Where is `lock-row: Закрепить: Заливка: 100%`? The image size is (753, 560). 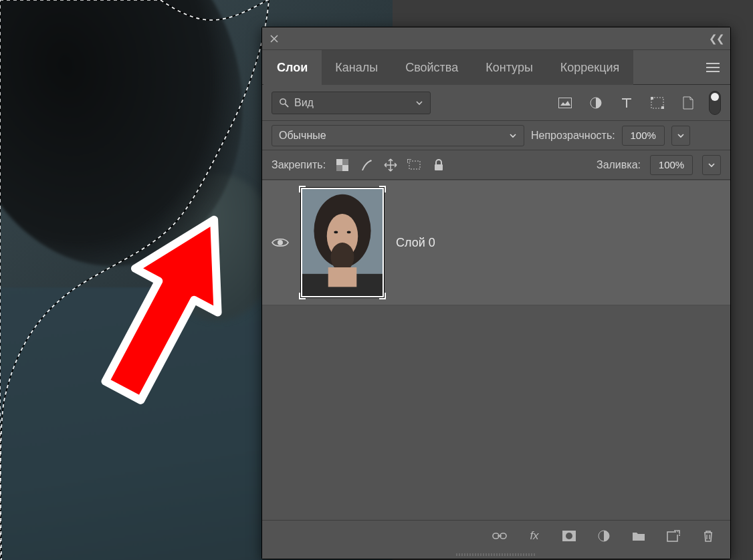 lock-row: Закрепить: Заливка: 100% is located at coordinates (496, 165).